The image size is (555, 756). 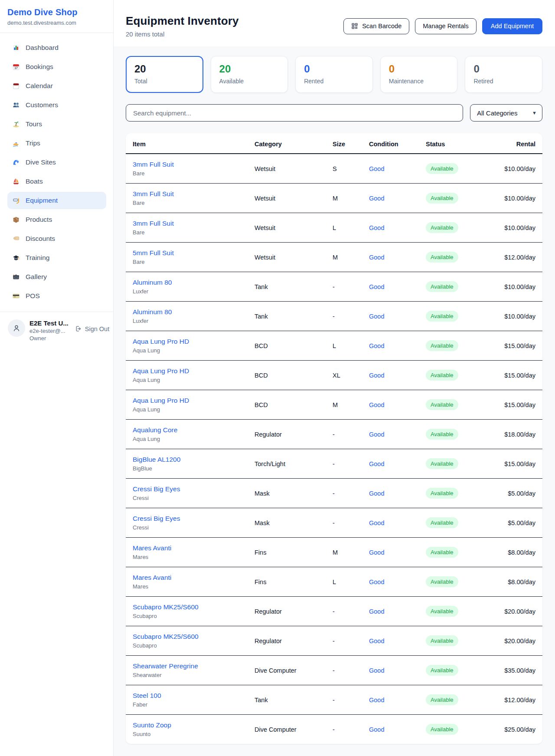 I want to click on sidebar-item-bookings: 17Bookings, so click(x=57, y=67).